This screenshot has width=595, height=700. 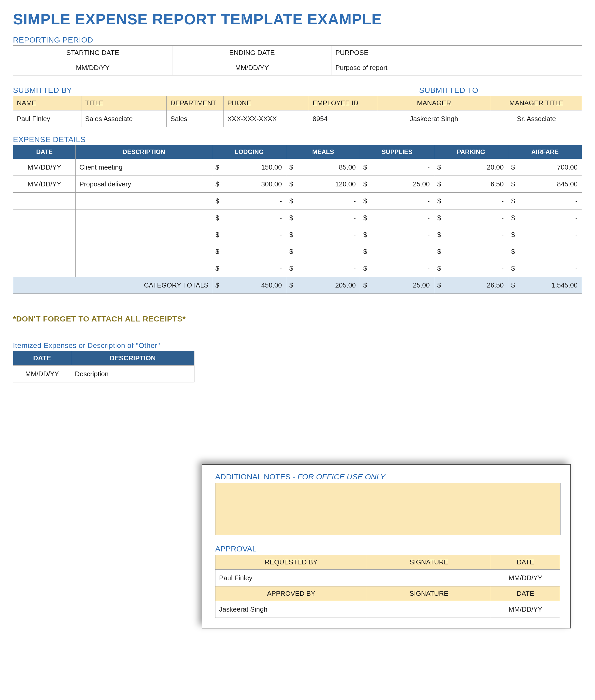 What do you see at coordinates (298, 19) in the screenshot?
I see `page-title: SIMPLE EXPENSE REPORT TEMPLATE EXAMPLE` at bounding box center [298, 19].